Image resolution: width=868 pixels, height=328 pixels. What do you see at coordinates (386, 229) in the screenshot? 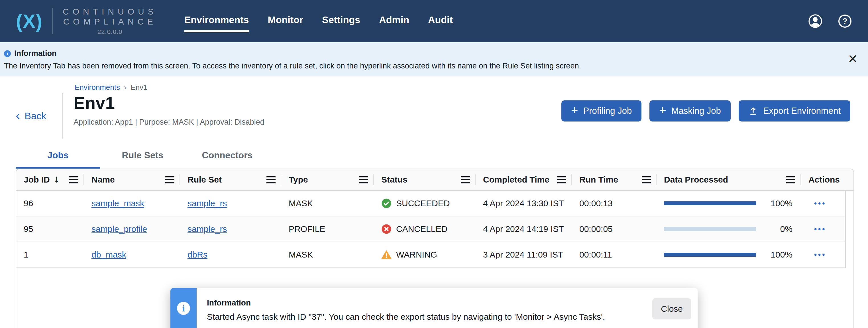
I see `cancelled-icon` at bounding box center [386, 229].